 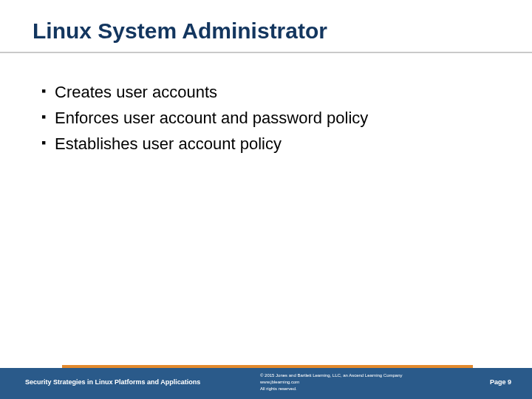 I want to click on footer-accent, so click(x=267, y=366).